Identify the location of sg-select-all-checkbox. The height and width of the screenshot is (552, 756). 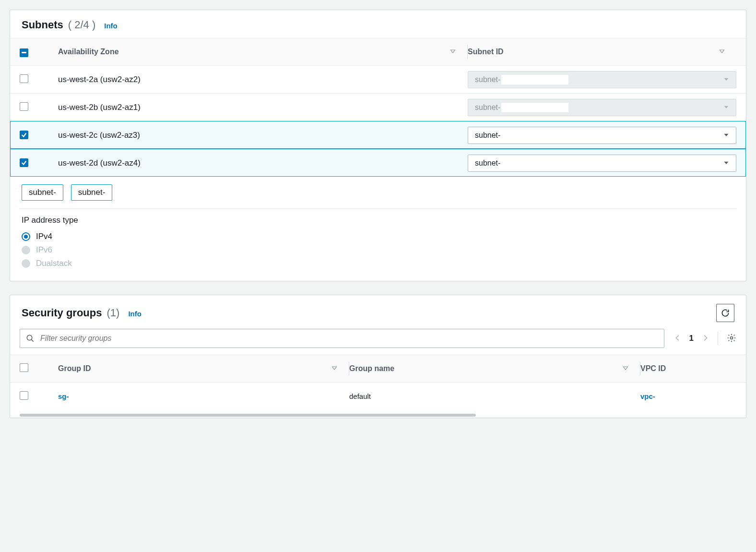
(24, 368).